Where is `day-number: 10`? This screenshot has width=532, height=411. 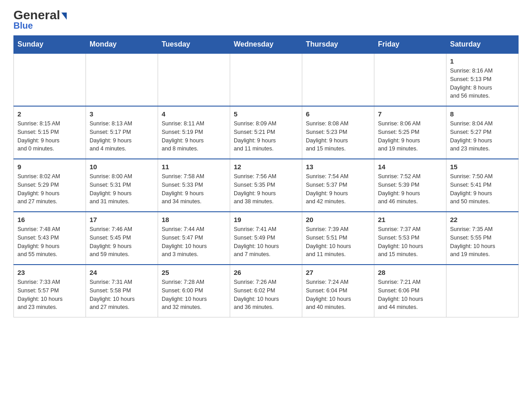
day-number: 10 is located at coordinates (122, 167).